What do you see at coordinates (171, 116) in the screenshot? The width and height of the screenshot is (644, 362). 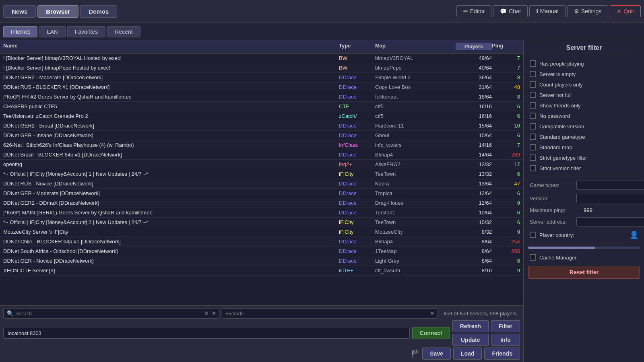 I see `server-name: TeeVision.eu: zCatch Grenade Pro 2` at bounding box center [171, 116].